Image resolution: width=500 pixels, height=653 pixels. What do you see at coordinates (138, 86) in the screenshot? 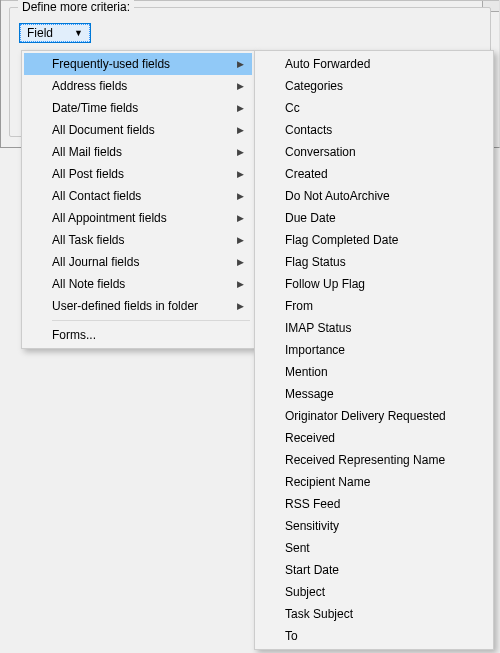
I see `menu-item-address-fields: Address fields▶` at bounding box center [138, 86].